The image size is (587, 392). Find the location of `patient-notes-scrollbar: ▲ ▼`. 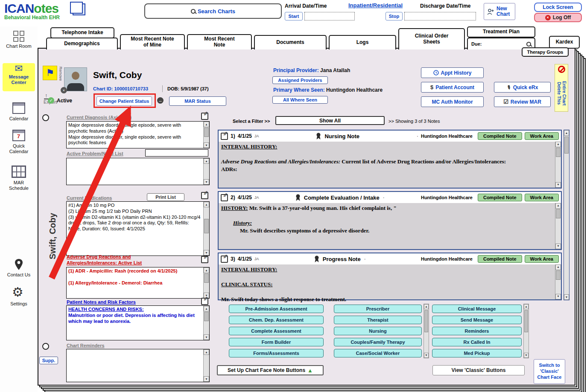

patient-notes-scrollbar: ▲ ▼ is located at coordinates (206, 323).